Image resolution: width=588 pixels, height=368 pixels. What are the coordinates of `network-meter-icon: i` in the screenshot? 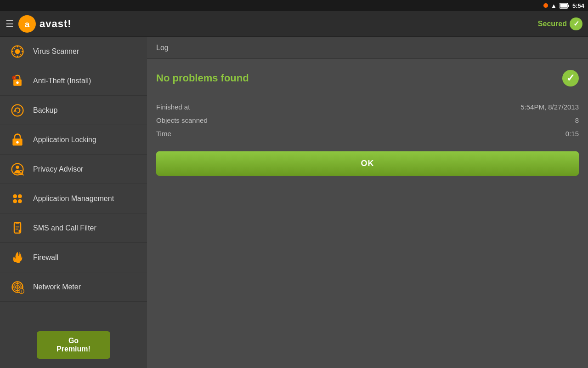 It's located at (17, 287).